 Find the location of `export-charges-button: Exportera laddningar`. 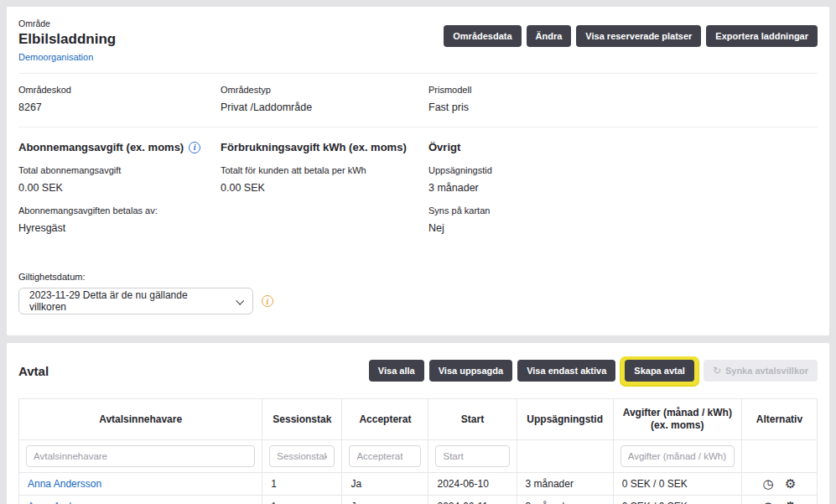

export-charges-button: Exportera laddningar is located at coordinates (761, 36).